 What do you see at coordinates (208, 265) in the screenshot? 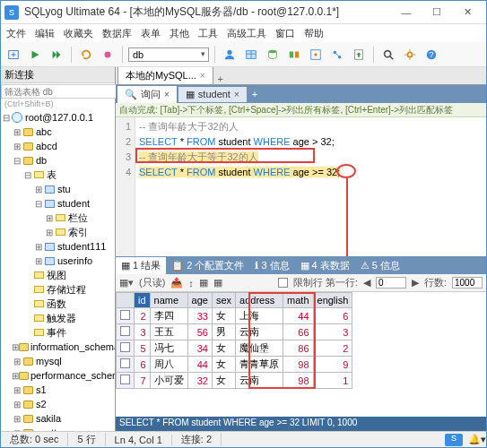
I see `result-tab-2: 📋 2 个配置文件` at bounding box center [208, 265].